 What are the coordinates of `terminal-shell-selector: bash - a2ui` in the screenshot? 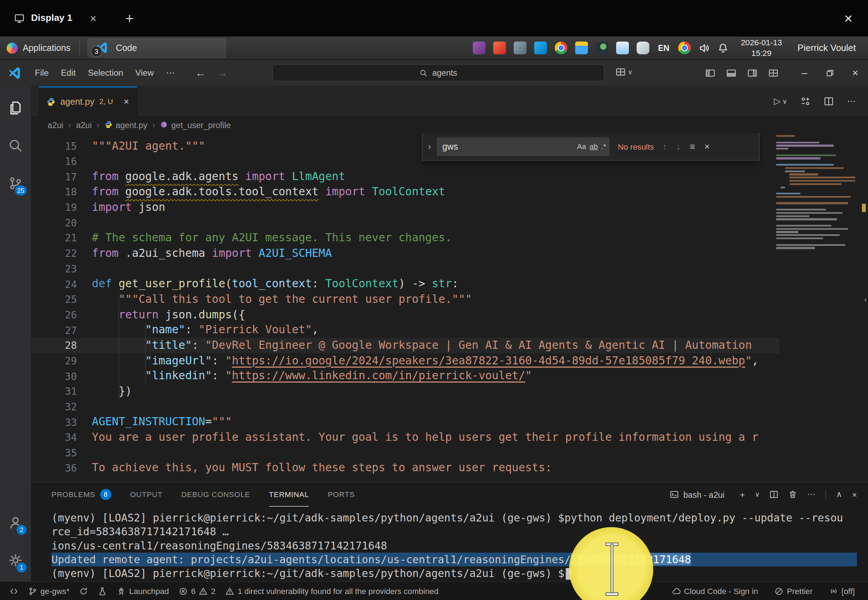 It's located at (697, 494).